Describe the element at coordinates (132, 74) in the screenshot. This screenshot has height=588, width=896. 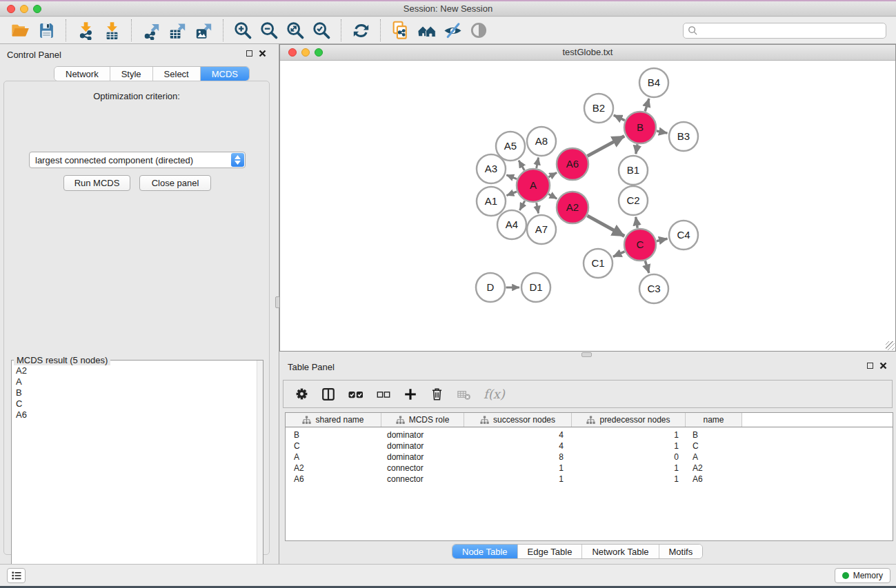
I see `tab-style: Style` at that location.